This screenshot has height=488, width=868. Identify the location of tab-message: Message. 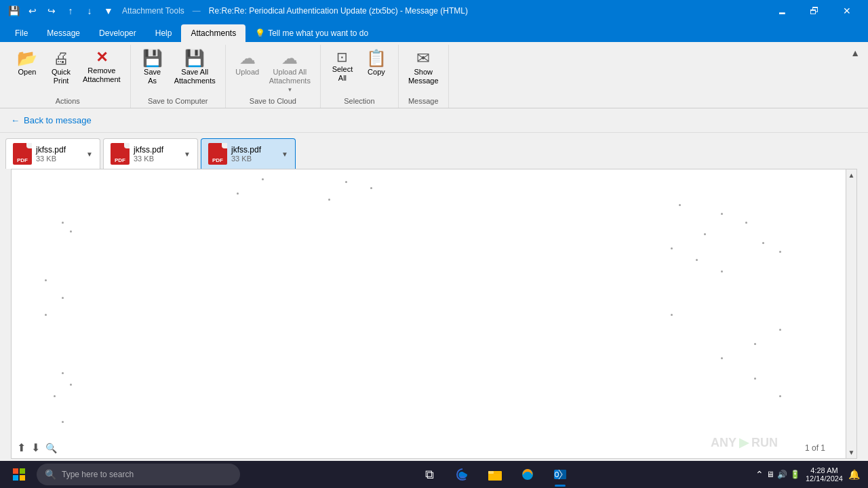
(64, 33).